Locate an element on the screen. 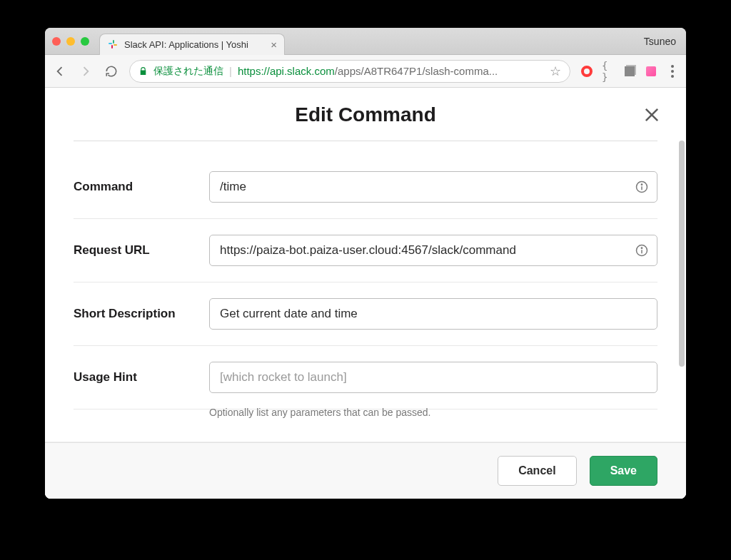 This screenshot has height=560, width=731. address-bar: 保護された通信 | https://api.slack.com/apps/A8T… is located at coordinates (350, 71).